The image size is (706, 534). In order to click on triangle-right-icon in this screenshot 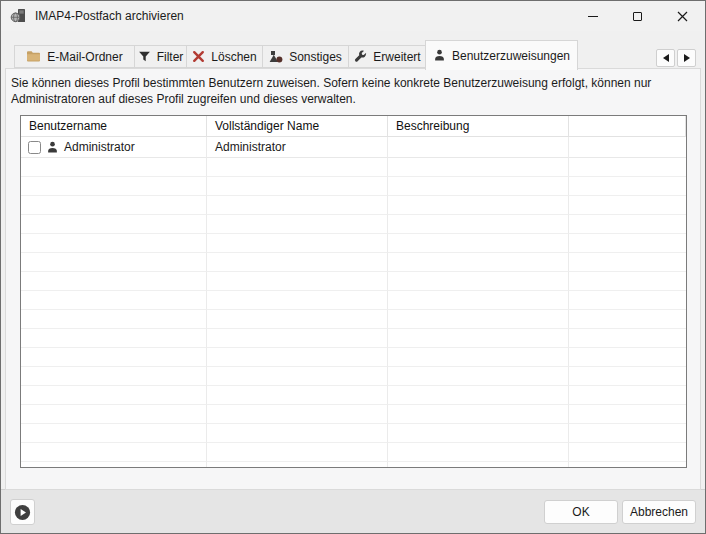, I will do `click(687, 58)`.